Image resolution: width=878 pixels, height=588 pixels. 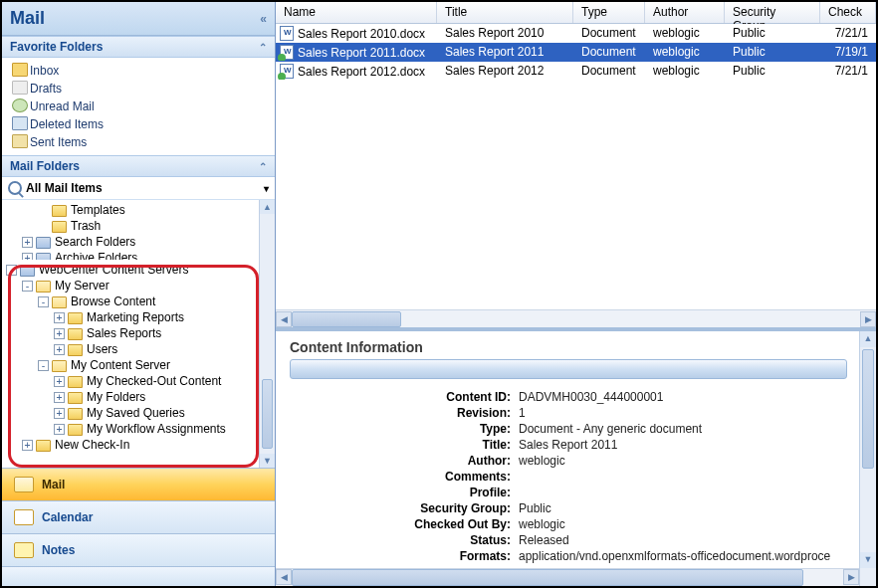 I want to click on tree-node: +My Checked-Out Content, so click(x=130, y=381).